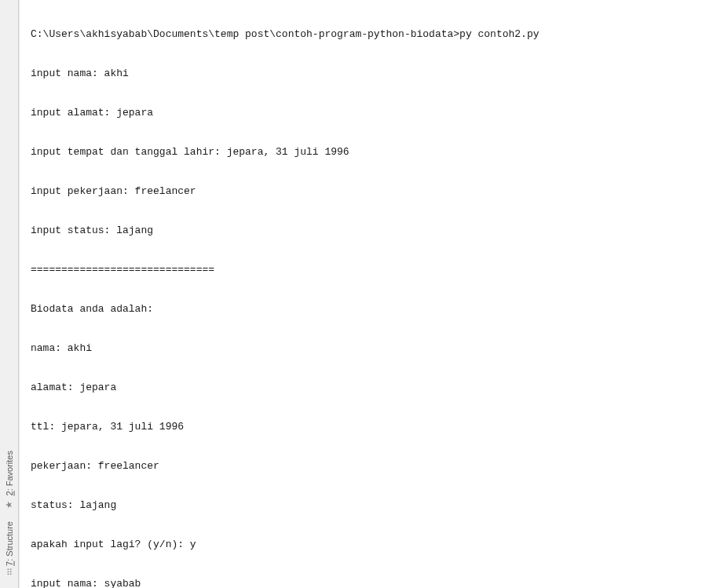 This screenshot has height=588, width=728. I want to click on terminal-line: status: lajang, so click(376, 506).